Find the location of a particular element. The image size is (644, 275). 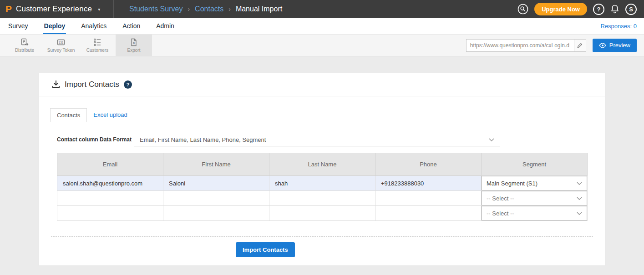

nav-tab-admin: Admin is located at coordinates (165, 26).